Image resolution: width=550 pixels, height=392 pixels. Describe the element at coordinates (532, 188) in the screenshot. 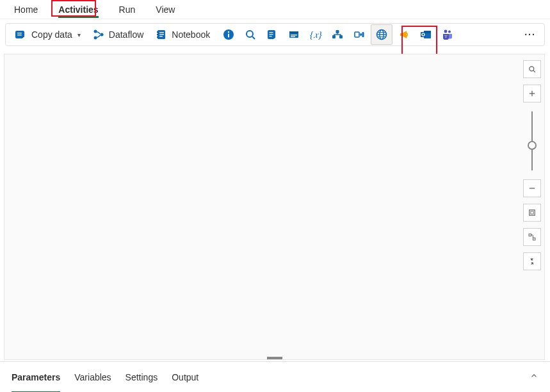

I see `zoom-out-button` at that location.